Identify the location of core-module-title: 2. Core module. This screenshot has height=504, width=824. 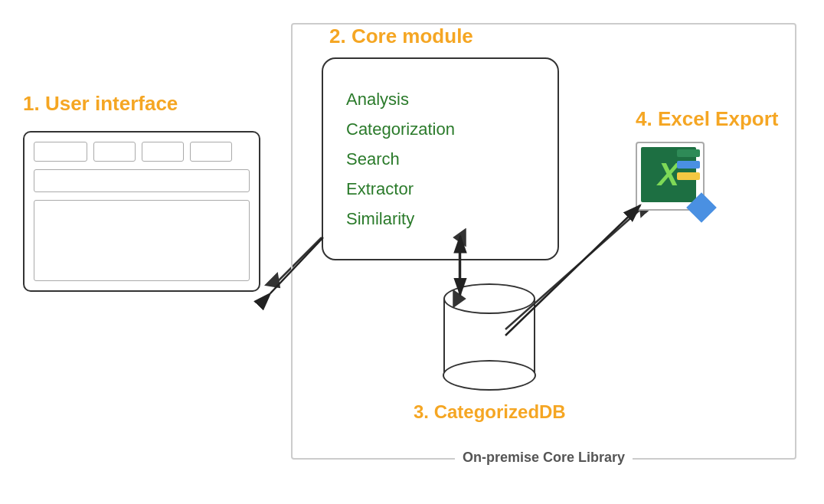
(401, 37).